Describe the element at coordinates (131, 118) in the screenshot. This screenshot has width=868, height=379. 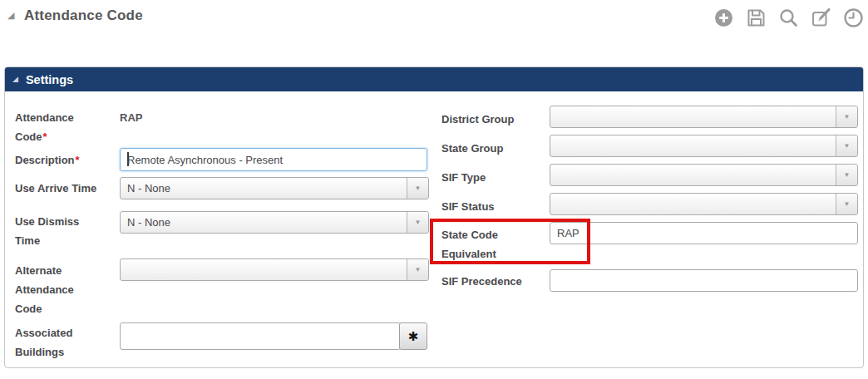
I see `attendance-code-value: RAP` at that location.